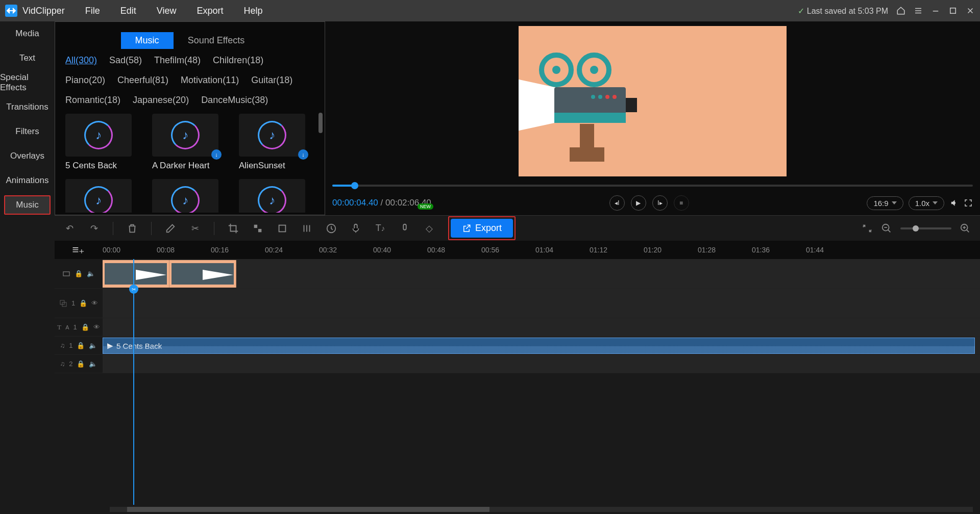  What do you see at coordinates (81, 60) in the screenshot?
I see `category-all: All(300)` at bounding box center [81, 60].